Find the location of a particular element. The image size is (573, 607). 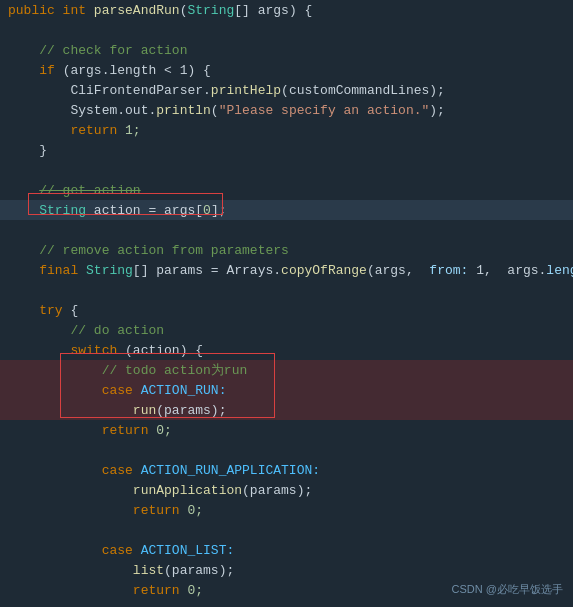

code-line: if (args.length < 1) { is located at coordinates (286, 70).